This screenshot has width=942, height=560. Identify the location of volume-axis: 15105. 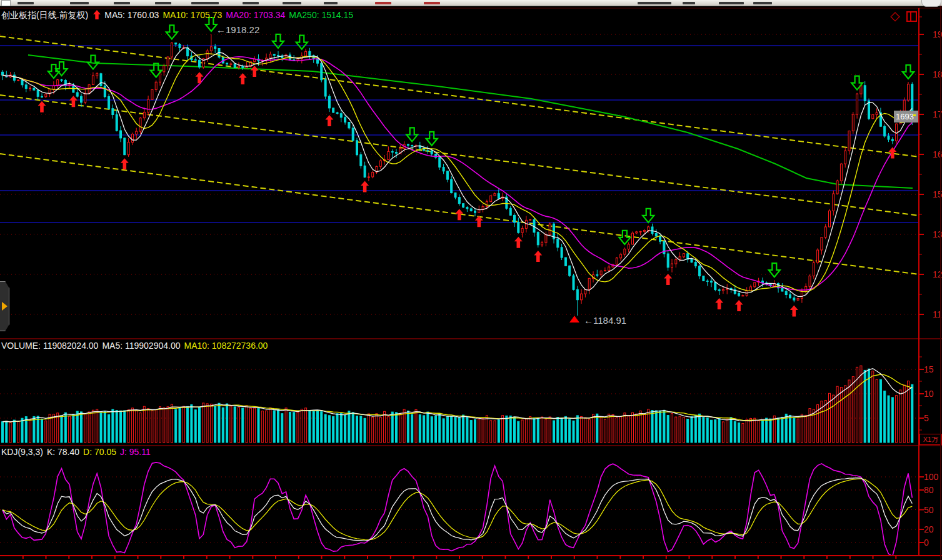
(926, 394).